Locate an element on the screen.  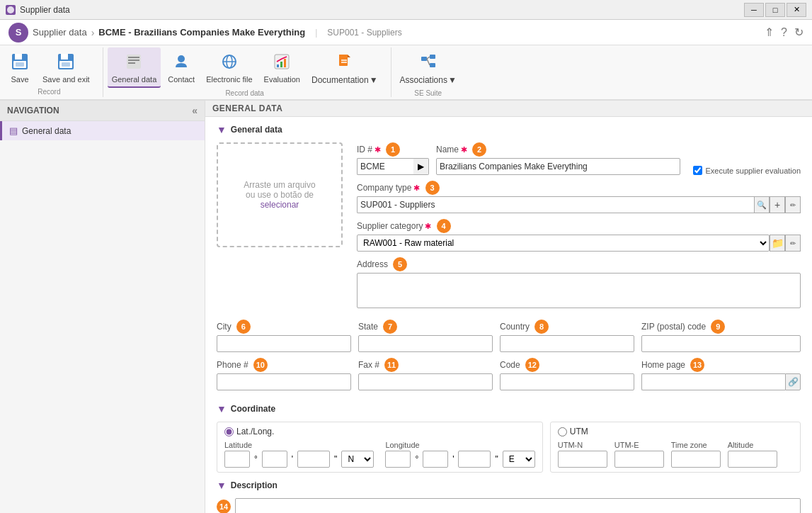
zip-input is located at coordinates (721, 344).